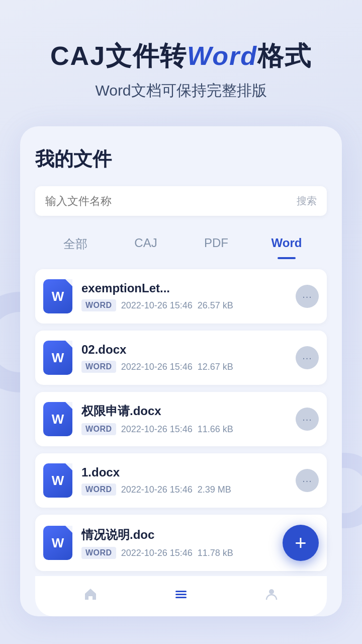 This screenshot has height=644, width=362. I want to click on file-meta: WORD 2022-10-26 15:46 12.67 kB, so click(186, 367).